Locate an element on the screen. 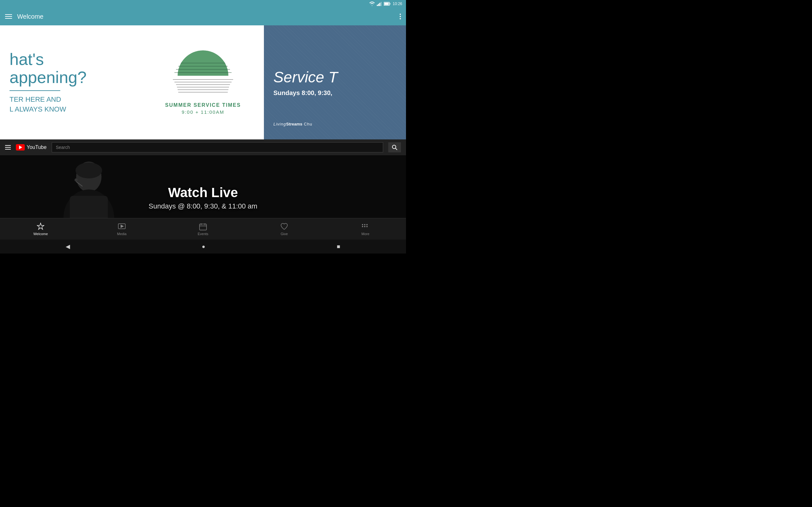  carousel: hat'sappening? TER HERE ANDL ALWAYS KNOW is located at coordinates (203, 82).